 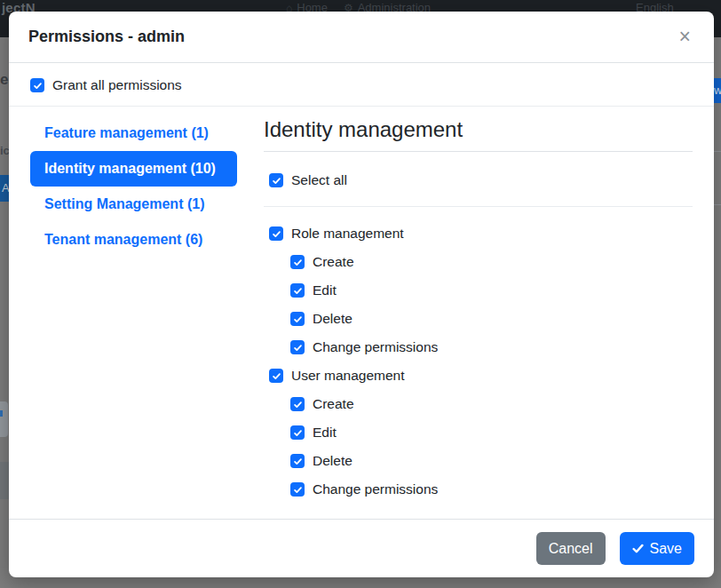 I want to click on cancel-button: Cancel, so click(x=571, y=549).